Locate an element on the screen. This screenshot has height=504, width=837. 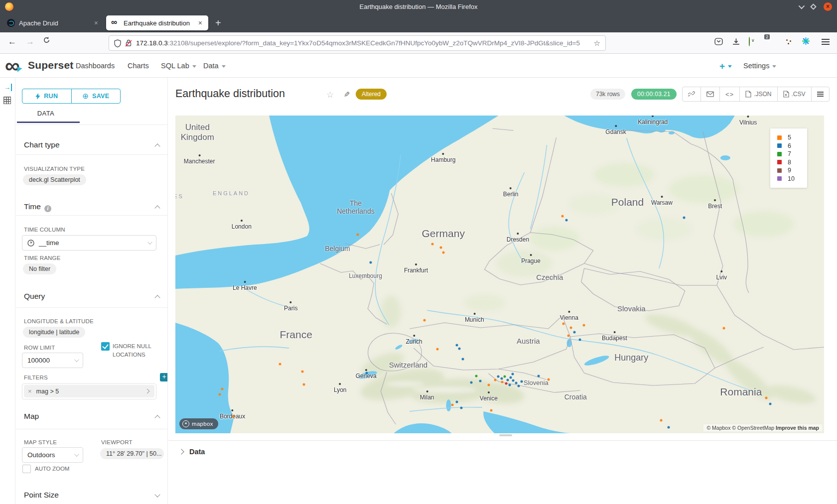
nav-item-settings: Settings is located at coordinates (760, 66).